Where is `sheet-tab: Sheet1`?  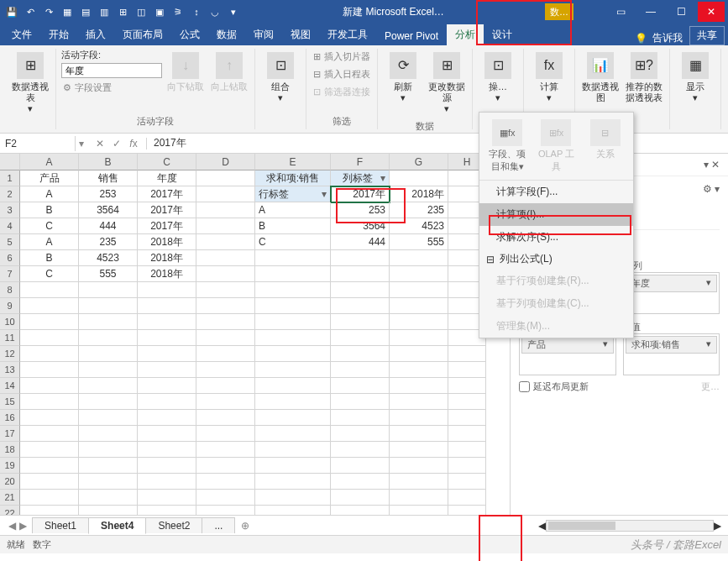
sheet-tab: Sheet1 is located at coordinates (60, 526).